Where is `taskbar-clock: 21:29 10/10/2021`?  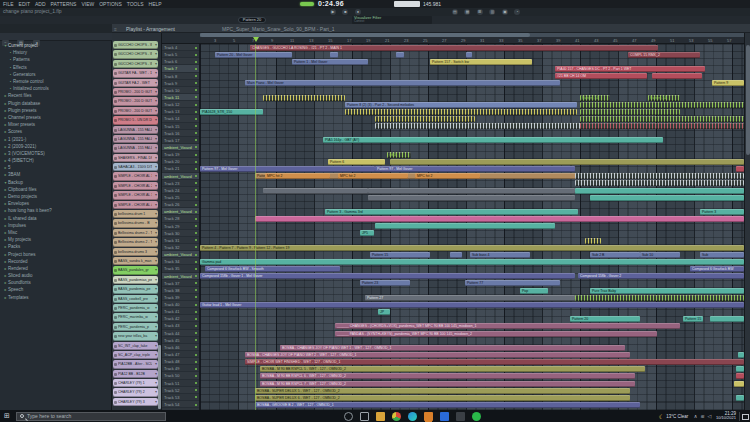
taskbar-clock: 21:29 10/10/2021 is located at coordinates (726, 416).